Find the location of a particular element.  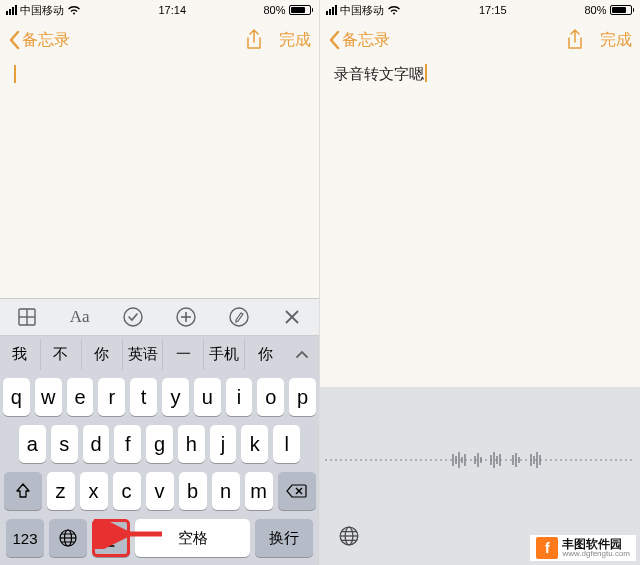

key-t: t is located at coordinates (144, 397).